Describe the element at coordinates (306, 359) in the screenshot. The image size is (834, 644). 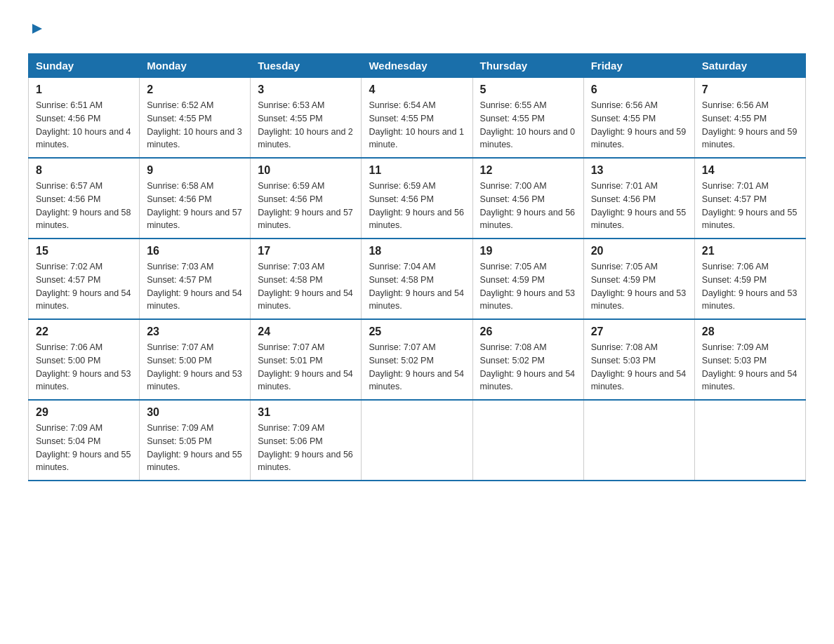
I see `calendar-cell: 24Sunrise: 7:07 AMSunset: 5:01 PMDayligh…` at that location.